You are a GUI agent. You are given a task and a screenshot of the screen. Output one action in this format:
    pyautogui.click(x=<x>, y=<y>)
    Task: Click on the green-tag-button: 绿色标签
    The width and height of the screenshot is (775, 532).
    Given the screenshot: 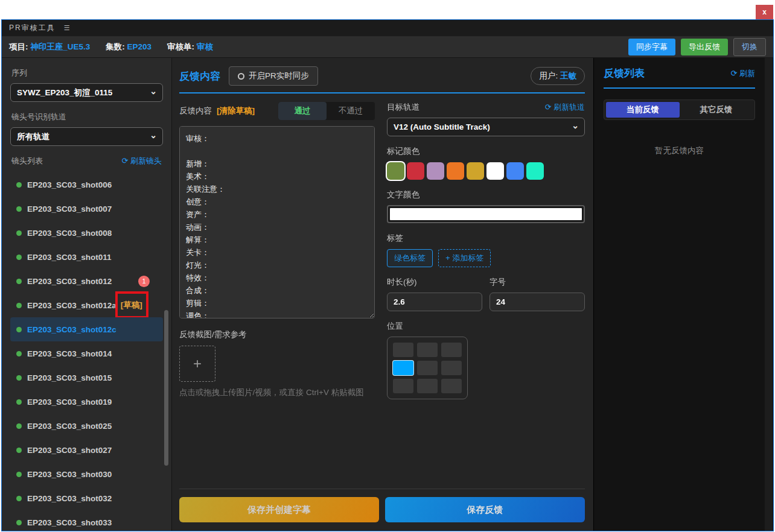 What is the action you would take?
    pyautogui.click(x=410, y=258)
    